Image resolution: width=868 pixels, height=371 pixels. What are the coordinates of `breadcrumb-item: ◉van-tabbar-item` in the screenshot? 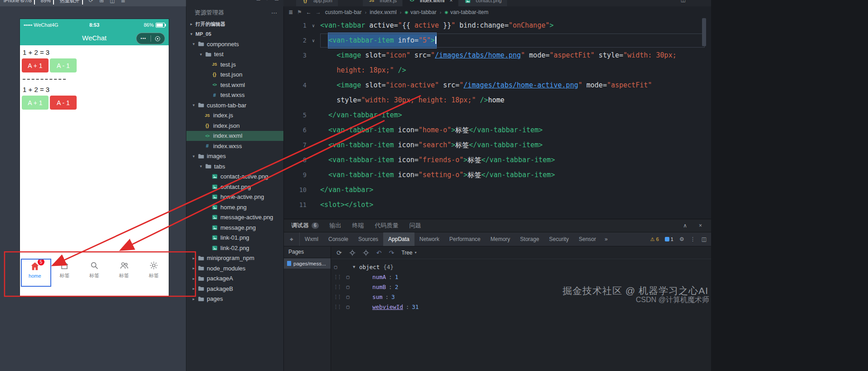 It's located at (466, 12).